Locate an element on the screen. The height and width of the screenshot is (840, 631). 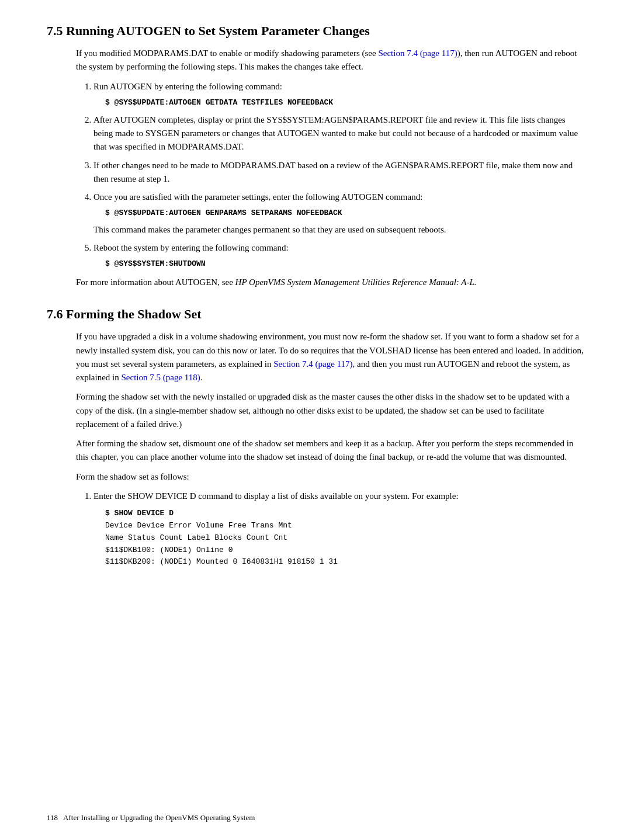
step-5-text: Reboot the system by entering the follow… is located at coordinates (191, 248).